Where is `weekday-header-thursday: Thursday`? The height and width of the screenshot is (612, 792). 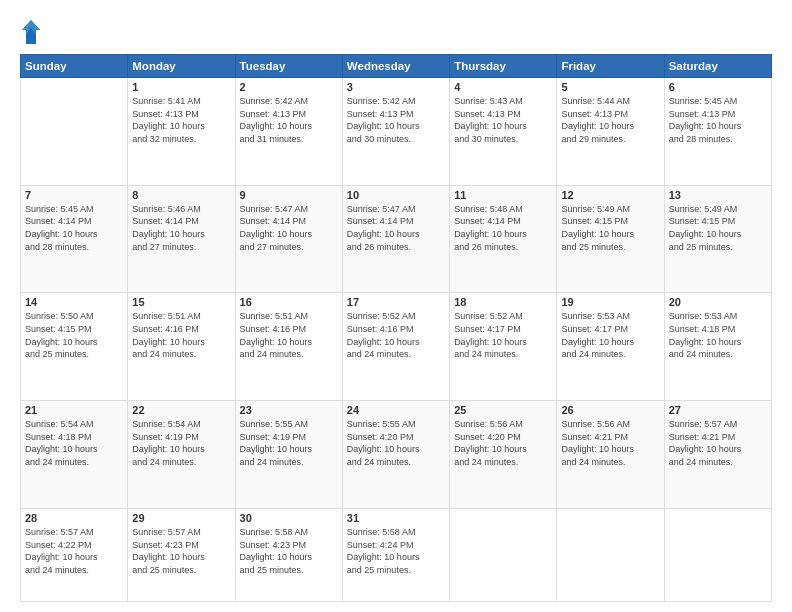 weekday-header-thursday: Thursday is located at coordinates (504, 66).